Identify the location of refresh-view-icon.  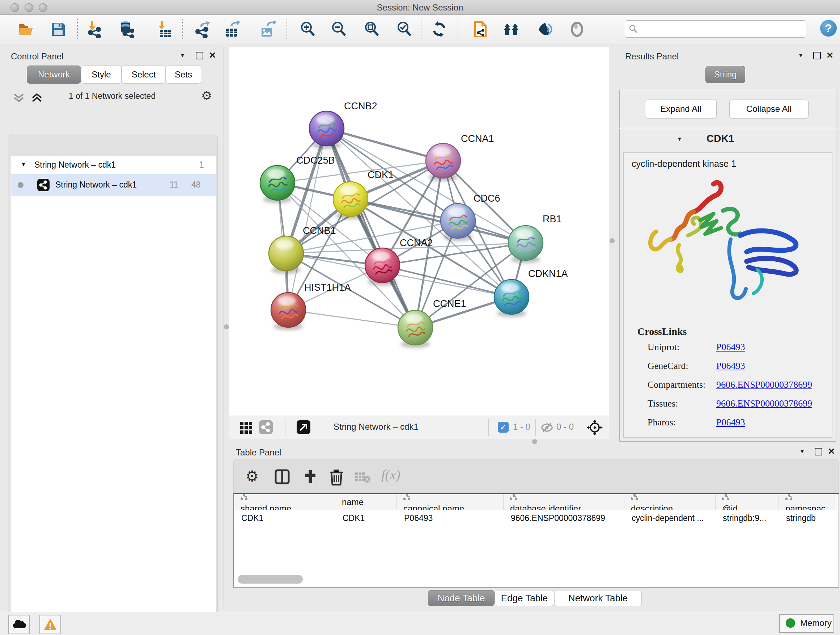
(439, 29).